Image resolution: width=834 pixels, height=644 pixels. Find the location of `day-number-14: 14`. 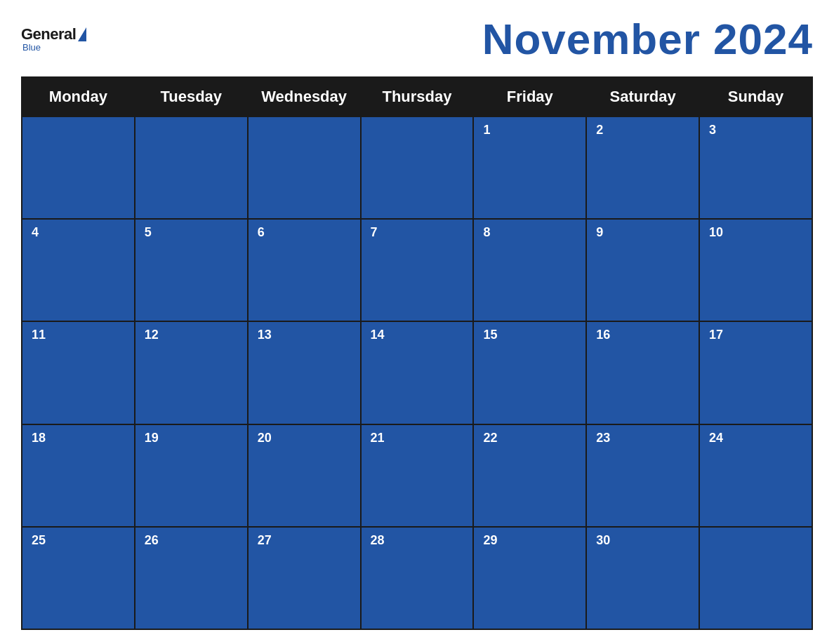

day-number-14: 14 is located at coordinates (378, 335).